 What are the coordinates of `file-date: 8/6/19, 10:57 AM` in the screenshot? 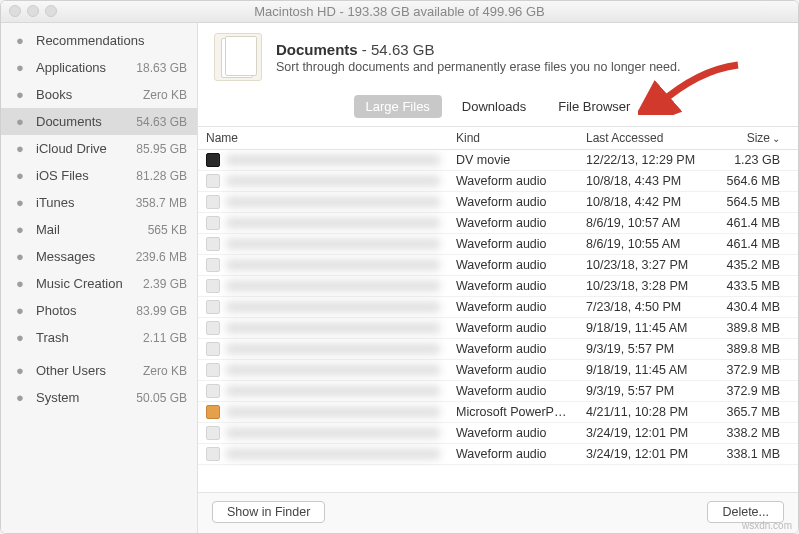 It's located at (648, 223).